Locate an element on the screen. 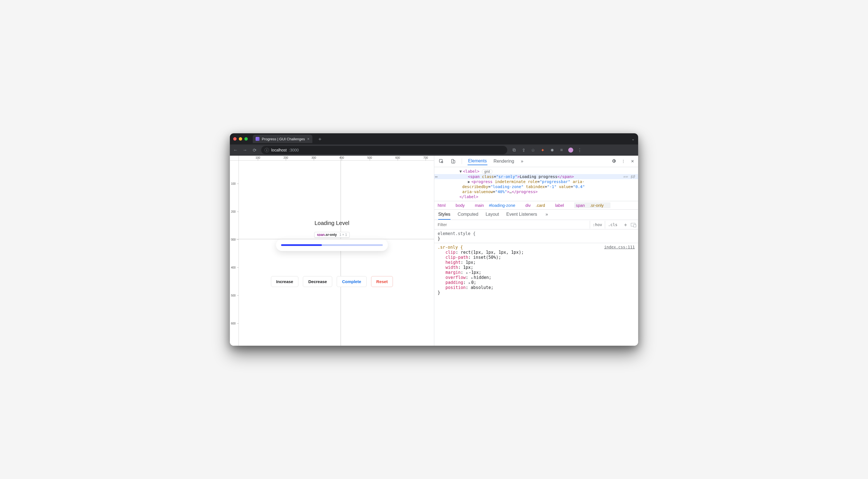 Image resolution: width=868 pixels, height=479 pixels. device-toggle-icon is located at coordinates (453, 161).